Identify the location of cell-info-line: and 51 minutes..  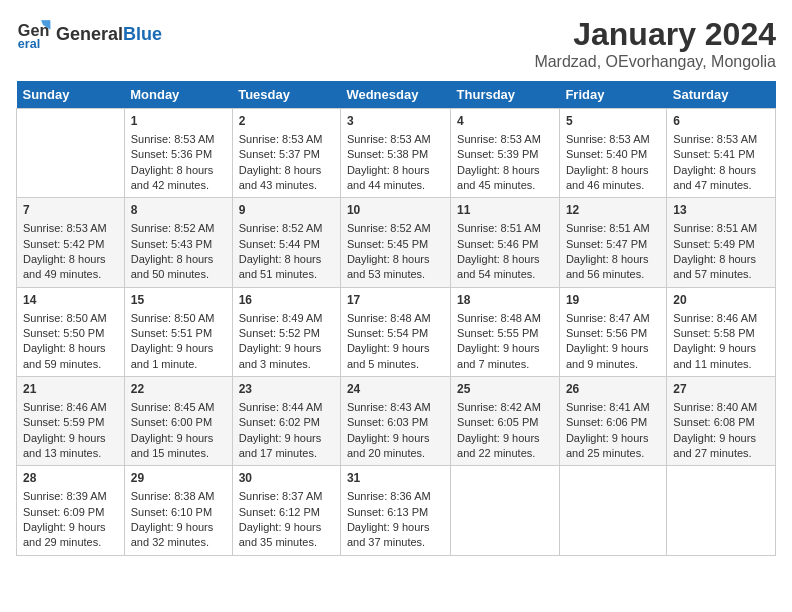
(286, 274).